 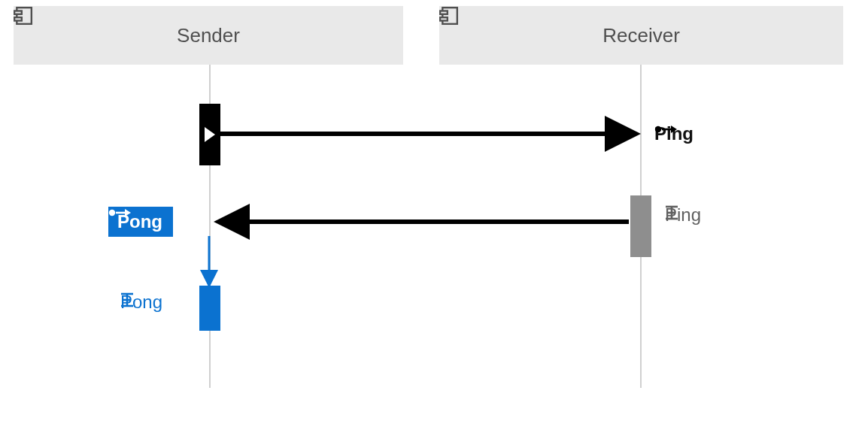 What do you see at coordinates (141, 302) in the screenshot?
I see `message-label-pong-recv: Pong` at bounding box center [141, 302].